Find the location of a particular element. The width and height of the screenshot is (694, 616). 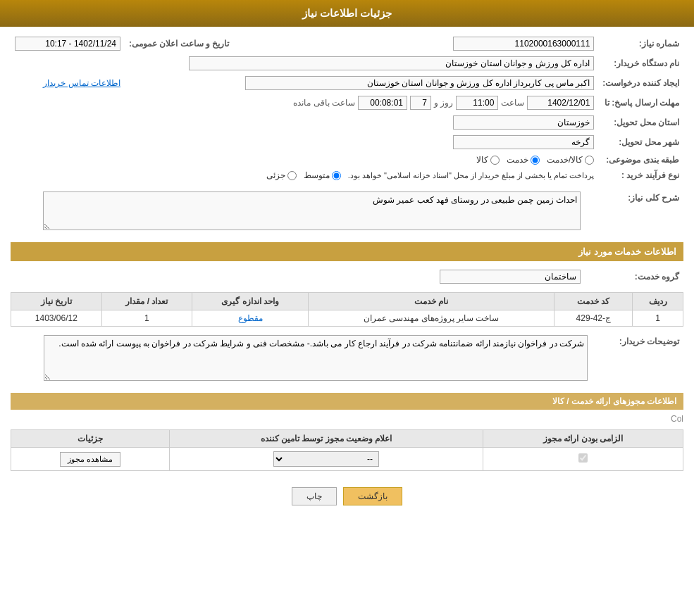

announce-datetime-value-cell is located at coordinates (68, 44).